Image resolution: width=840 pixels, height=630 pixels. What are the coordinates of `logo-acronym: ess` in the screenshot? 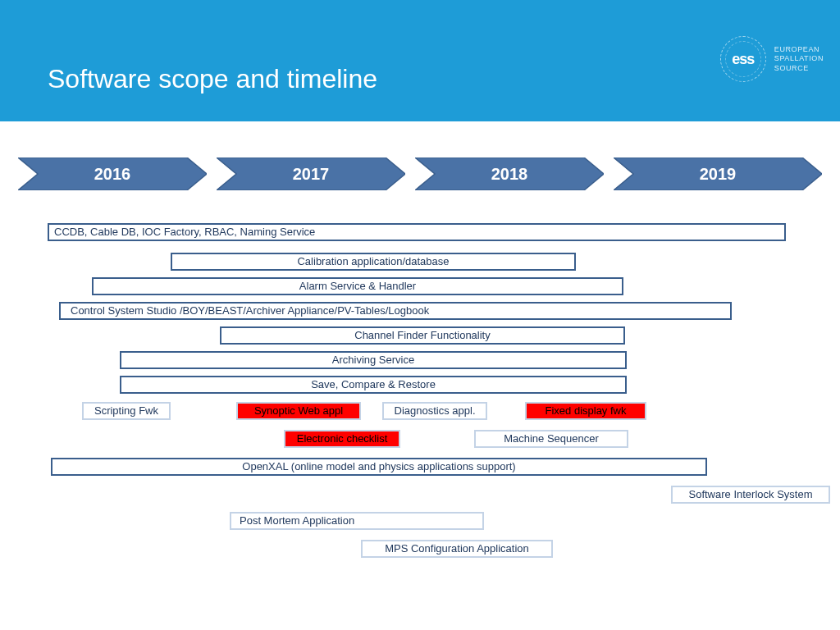 It's located at (743, 59).